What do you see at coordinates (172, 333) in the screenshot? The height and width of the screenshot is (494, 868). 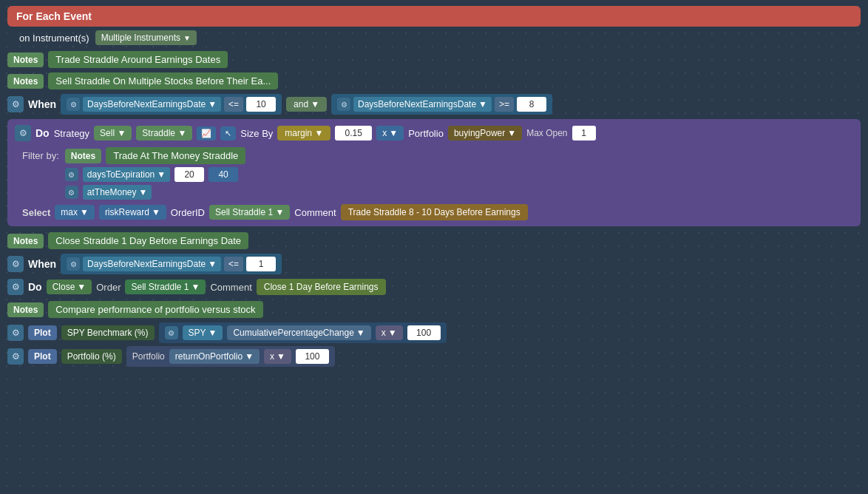 I see `plot1-config-gear: ⚙` at bounding box center [172, 333].